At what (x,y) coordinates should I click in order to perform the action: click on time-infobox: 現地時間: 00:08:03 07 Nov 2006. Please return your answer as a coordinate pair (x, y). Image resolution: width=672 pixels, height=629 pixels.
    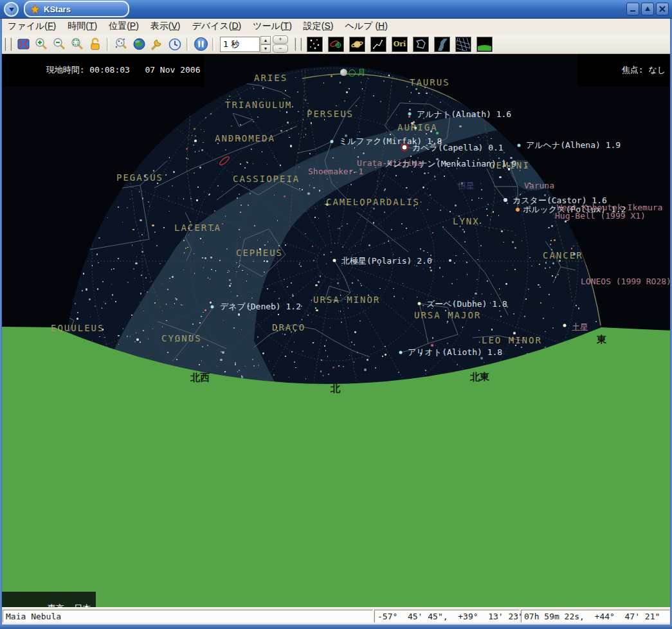
    Looking at the image, I should click on (103, 70).